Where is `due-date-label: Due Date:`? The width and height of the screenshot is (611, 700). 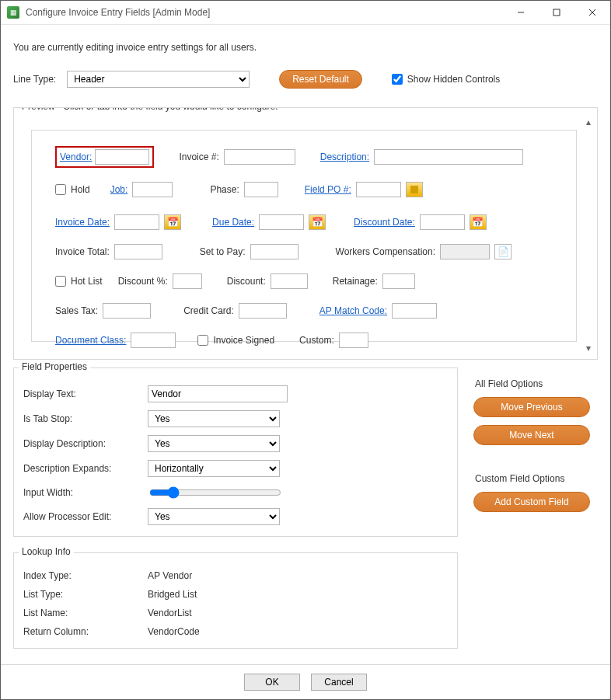
due-date-label: Due Date: is located at coordinates (233, 222).